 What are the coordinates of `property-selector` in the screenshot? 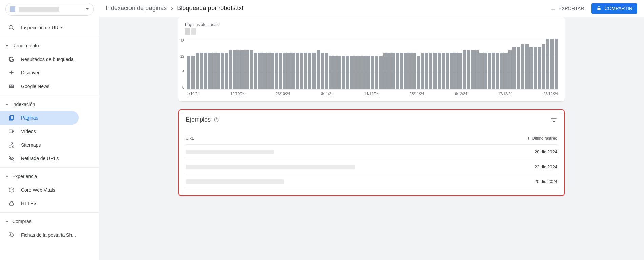 It's located at (49, 9).